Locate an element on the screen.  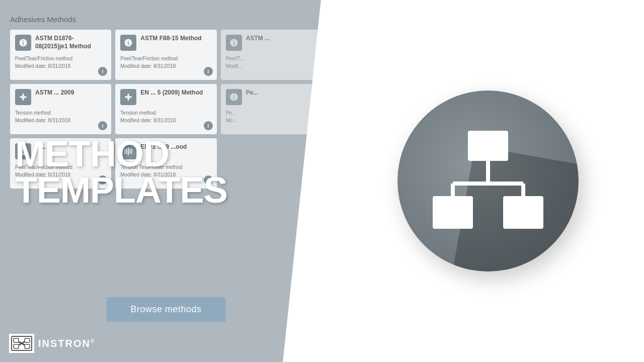
card-1-header: ASTM D1876-08(2015)je1 Method is located at coordinates (60, 43).